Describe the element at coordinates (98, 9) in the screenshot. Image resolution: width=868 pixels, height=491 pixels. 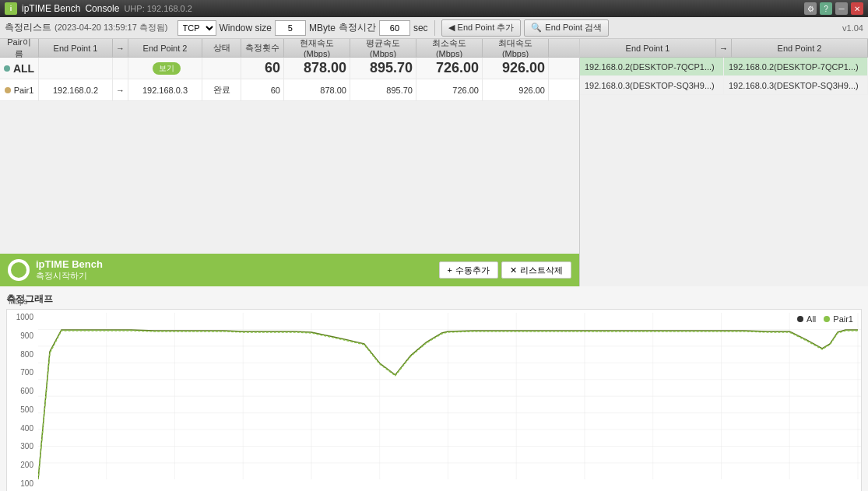
I see `title-bar-left: i ipTIME Bench Console UHP: 192.168.0.2` at that location.